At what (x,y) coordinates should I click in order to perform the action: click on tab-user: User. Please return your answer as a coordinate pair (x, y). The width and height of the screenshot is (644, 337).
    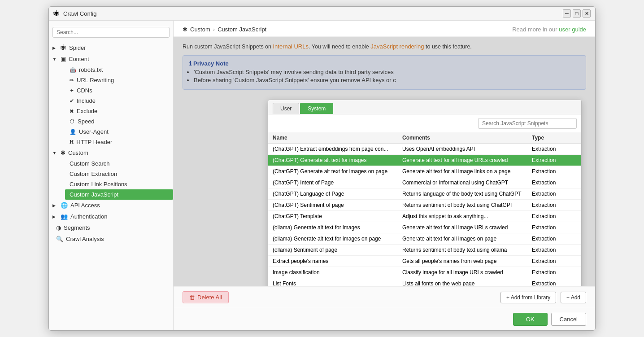
    Looking at the image, I should click on (286, 109).